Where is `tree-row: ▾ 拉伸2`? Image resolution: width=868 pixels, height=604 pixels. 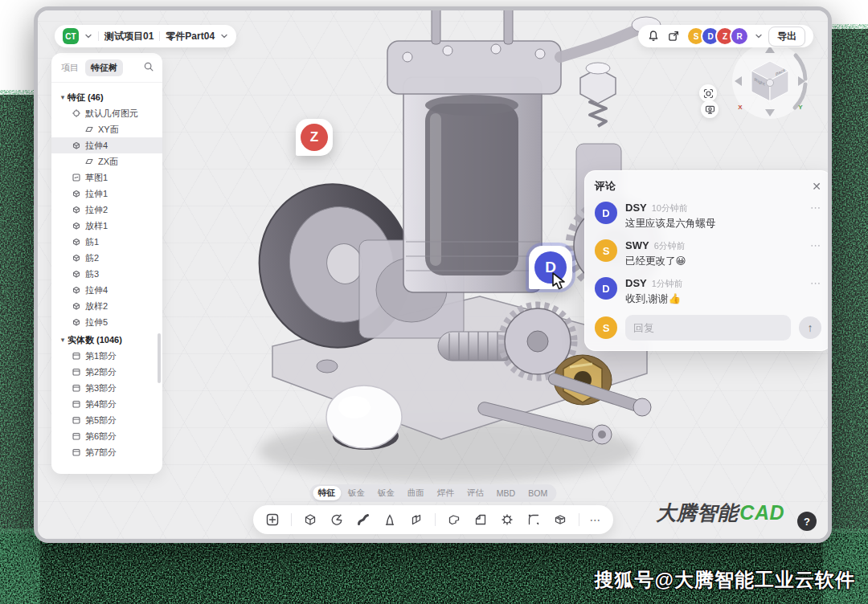 tree-row: ▾ 拉伸2 is located at coordinates (107, 210).